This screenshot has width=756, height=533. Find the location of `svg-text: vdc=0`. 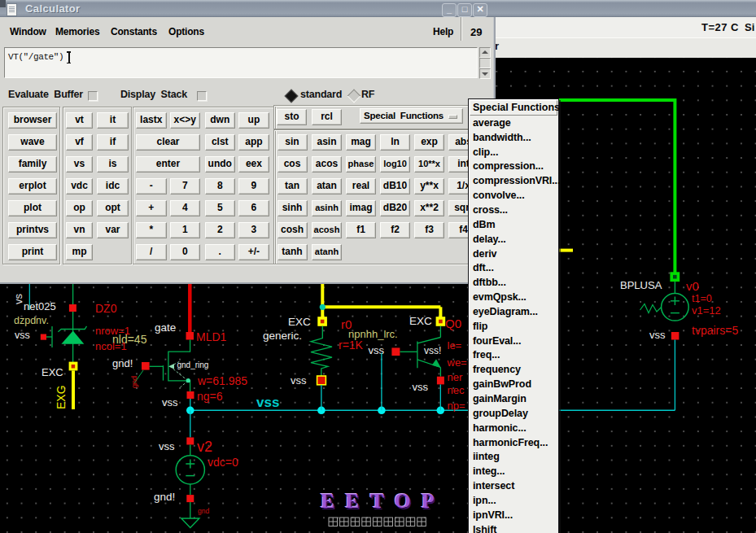

svg-text: vdc=0 is located at coordinates (223, 462).